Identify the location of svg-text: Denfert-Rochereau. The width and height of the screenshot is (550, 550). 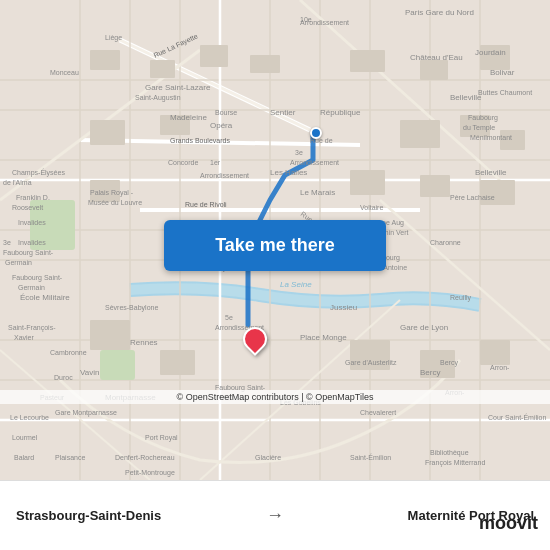
(145, 458).